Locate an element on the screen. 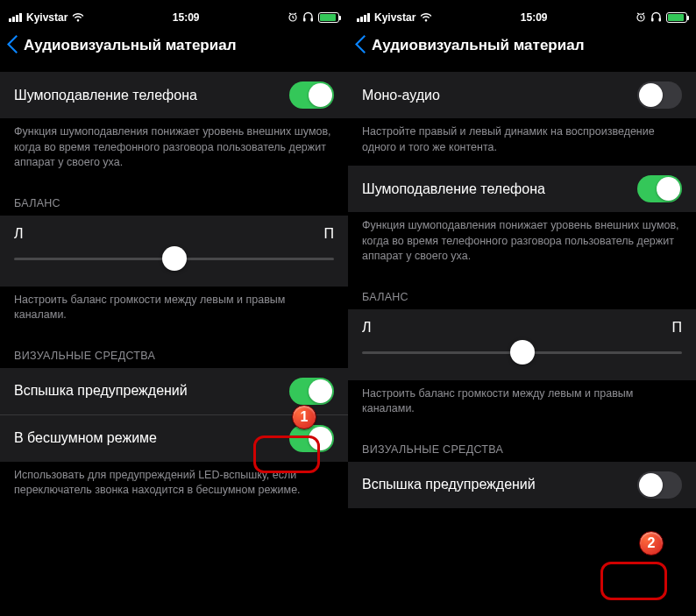  mono-audio-toggle is located at coordinates (659, 95).